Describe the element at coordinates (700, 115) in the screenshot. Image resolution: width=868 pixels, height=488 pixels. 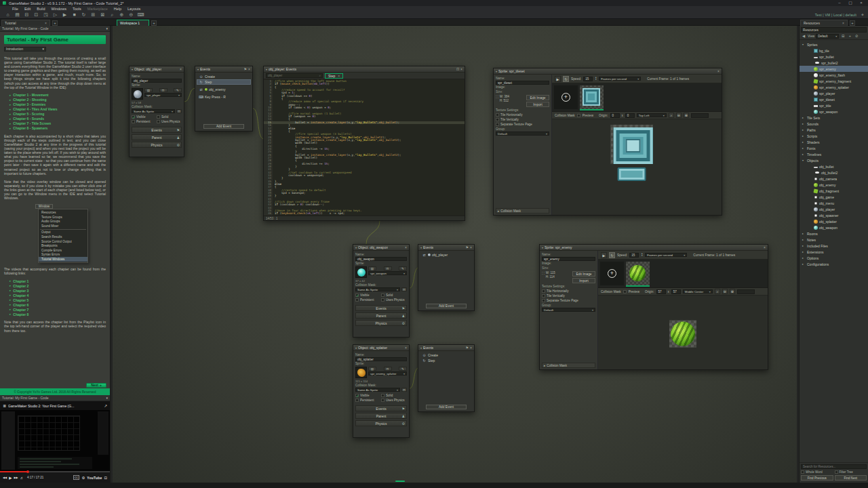
I see `zoom-level-input` at that location.